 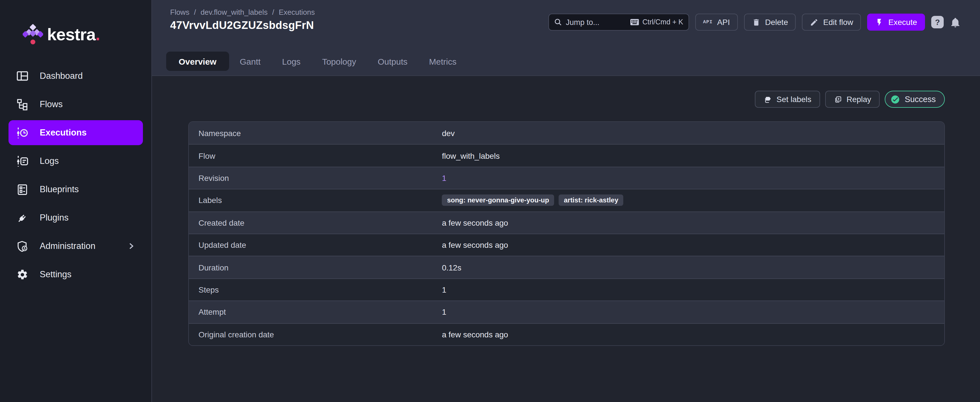 What do you see at coordinates (198, 61) in the screenshot?
I see `tab-overview: Overview` at bounding box center [198, 61].